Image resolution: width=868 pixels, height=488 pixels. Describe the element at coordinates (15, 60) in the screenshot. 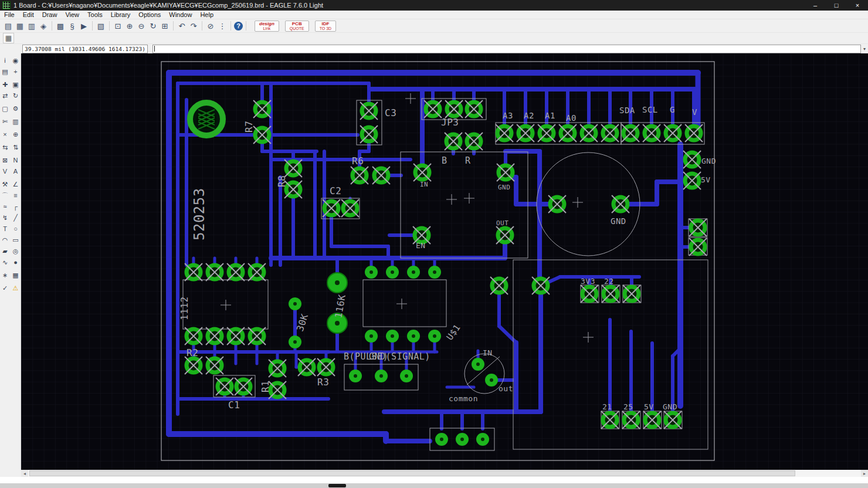

I see `tool-show: ◉` at that location.